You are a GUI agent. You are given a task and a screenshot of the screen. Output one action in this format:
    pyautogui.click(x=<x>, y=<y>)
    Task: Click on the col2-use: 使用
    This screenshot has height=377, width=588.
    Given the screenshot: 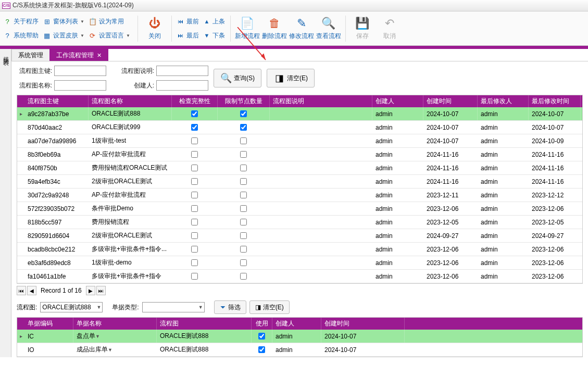 What is the action you would take?
    pyautogui.click(x=262, y=324)
    